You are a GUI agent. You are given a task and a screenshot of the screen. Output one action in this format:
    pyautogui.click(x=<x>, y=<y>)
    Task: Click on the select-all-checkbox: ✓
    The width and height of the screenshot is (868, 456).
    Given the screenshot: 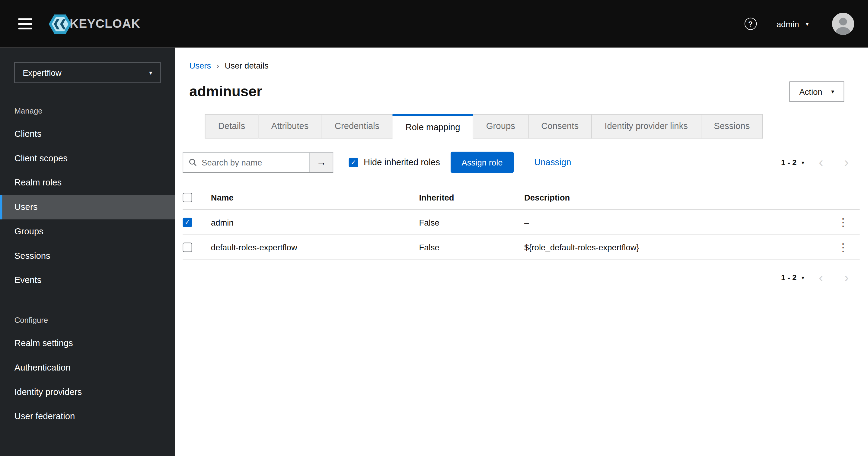 What is the action you would take?
    pyautogui.click(x=187, y=197)
    